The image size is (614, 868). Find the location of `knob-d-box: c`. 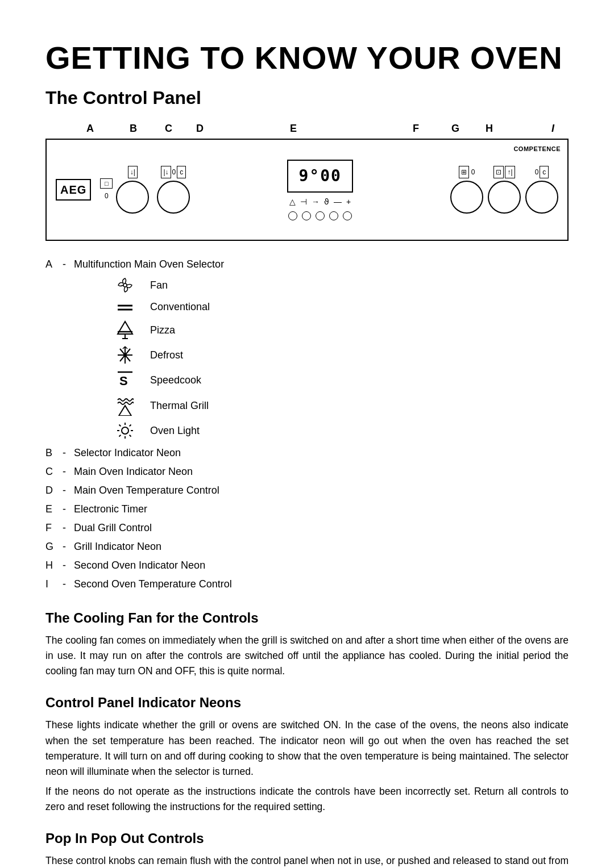

knob-d-box: c is located at coordinates (181, 172).